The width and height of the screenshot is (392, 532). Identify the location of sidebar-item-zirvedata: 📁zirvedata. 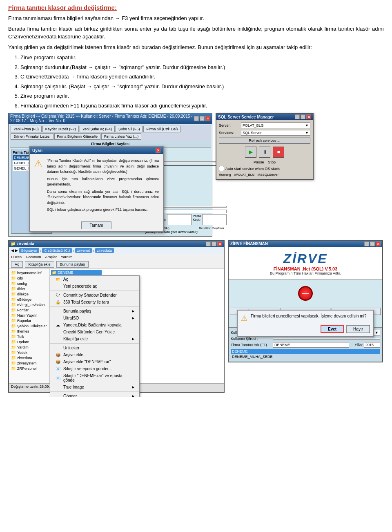
(29, 358).